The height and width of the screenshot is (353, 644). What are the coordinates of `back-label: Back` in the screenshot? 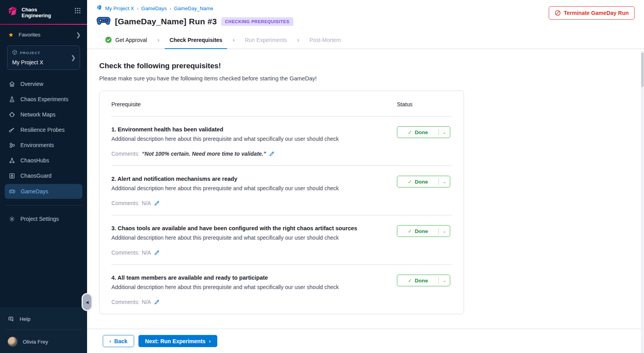 It's located at (121, 341).